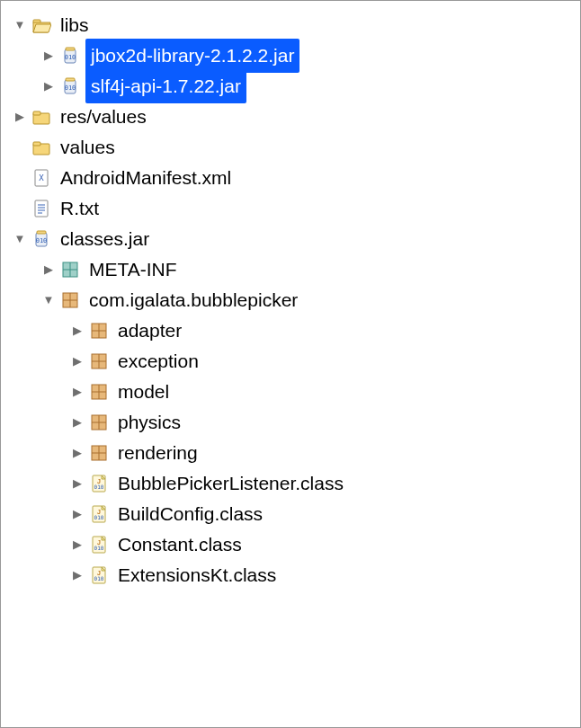  I want to click on tree-item-label: physics, so click(149, 422).